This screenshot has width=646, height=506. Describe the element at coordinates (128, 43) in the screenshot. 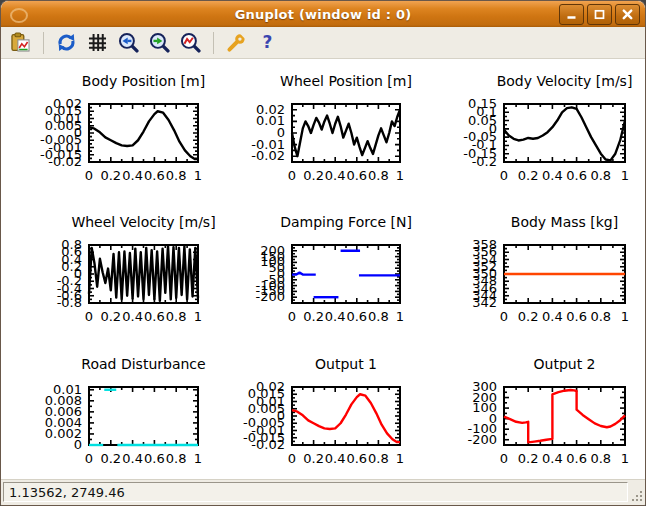

I see `previous-zoom-button` at that location.